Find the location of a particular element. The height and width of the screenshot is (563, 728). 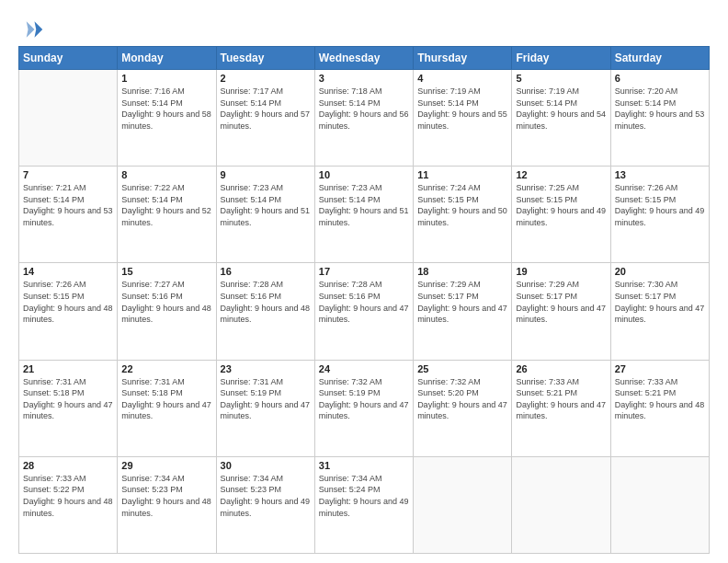

day-number: 13 is located at coordinates (660, 175).